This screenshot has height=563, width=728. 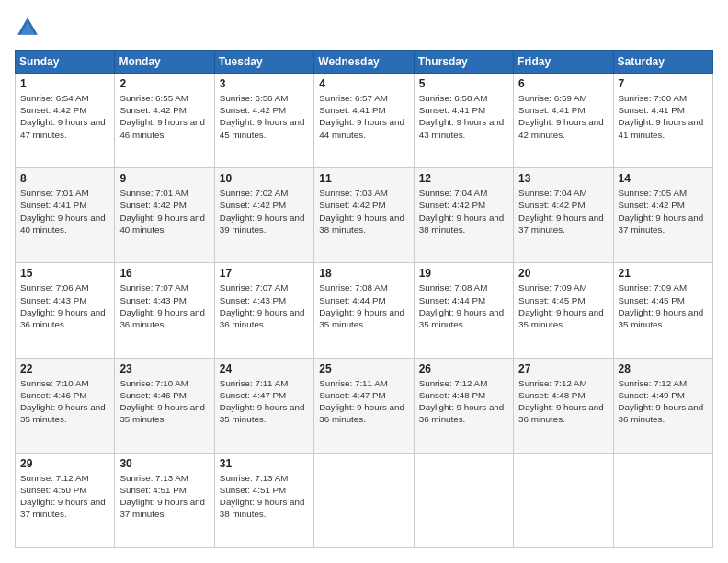 What do you see at coordinates (164, 116) in the screenshot?
I see `day-info: Sunrise: 6:55 AMSunset: 4:42 PMDaylight:…` at bounding box center [164, 116].